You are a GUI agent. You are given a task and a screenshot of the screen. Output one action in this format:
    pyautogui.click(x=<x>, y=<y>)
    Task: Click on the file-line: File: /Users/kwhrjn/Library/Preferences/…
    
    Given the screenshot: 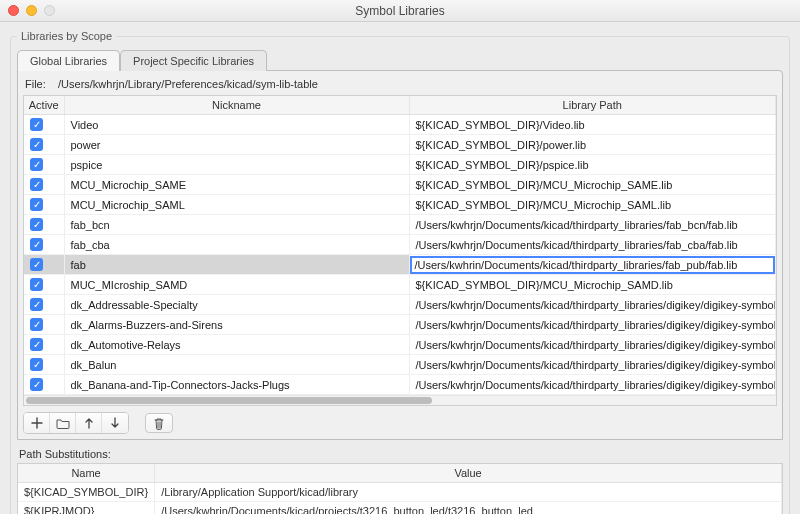 What is the action you would take?
    pyautogui.click(x=400, y=85)
    